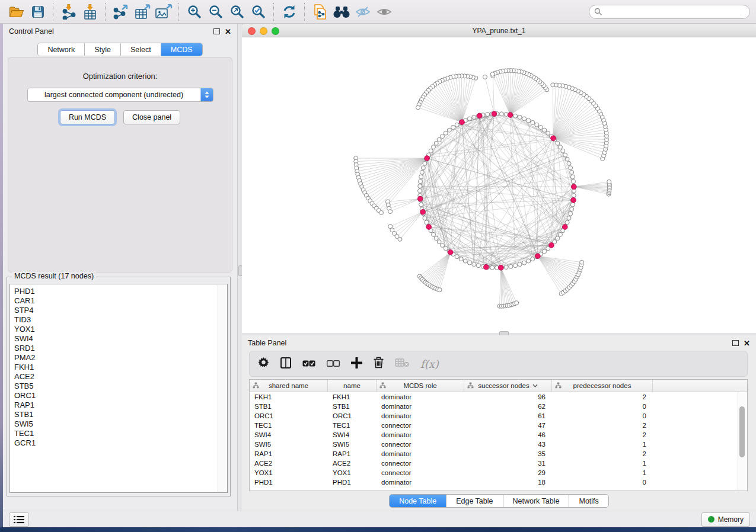 The image size is (756, 532). Describe the element at coordinates (114, 386) in the screenshot. I see `result-node-item: STB5` at that location.